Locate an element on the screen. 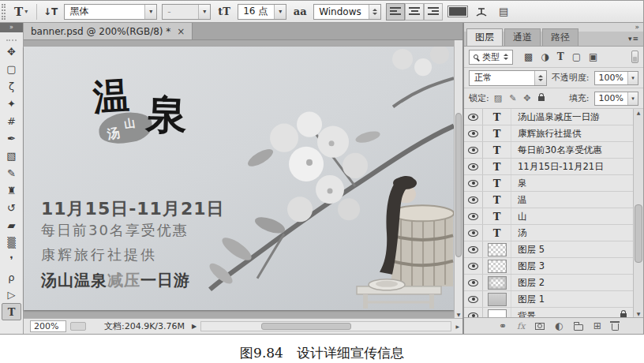 Image resolution: width=644 pixels, height=363 pixels. clone-stamp-tool: ♜ is located at coordinates (11, 190).